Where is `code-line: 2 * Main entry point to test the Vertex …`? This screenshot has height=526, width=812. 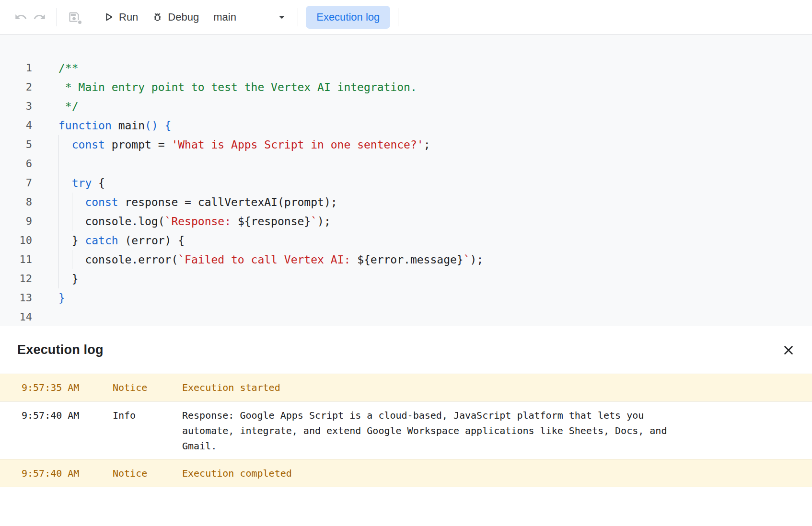 code-line: 2 * Main entry point to test the Vertex … is located at coordinates (406, 87).